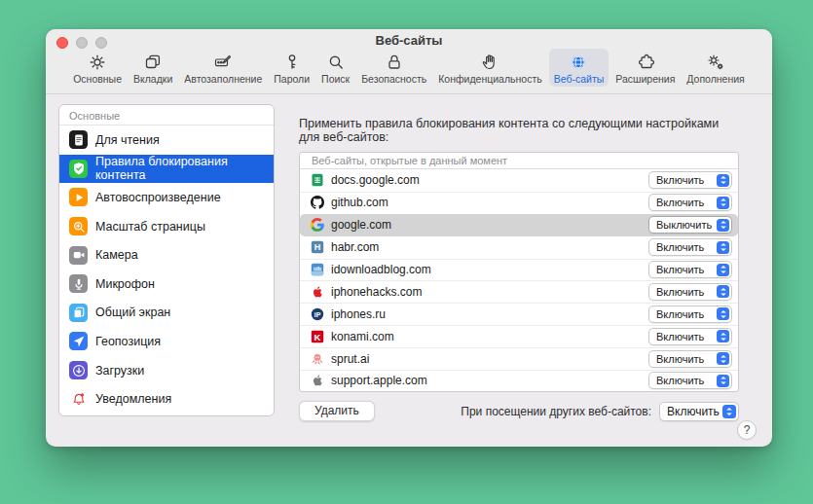 This screenshot has width=813, height=504. Describe the element at coordinates (519, 162) in the screenshot. I see `websites-list-header: Веб-сайты, открытые в данный момент` at that location.